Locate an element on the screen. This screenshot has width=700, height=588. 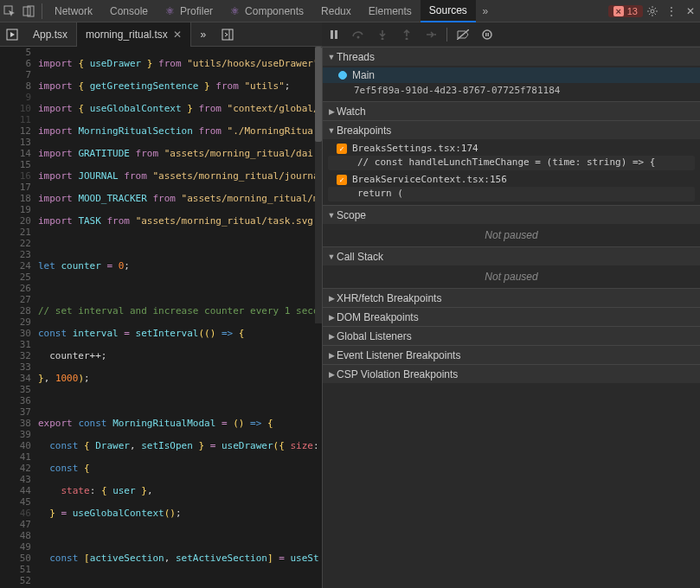
tab-profiler: ⚛Profiler is located at coordinates (189, 11).